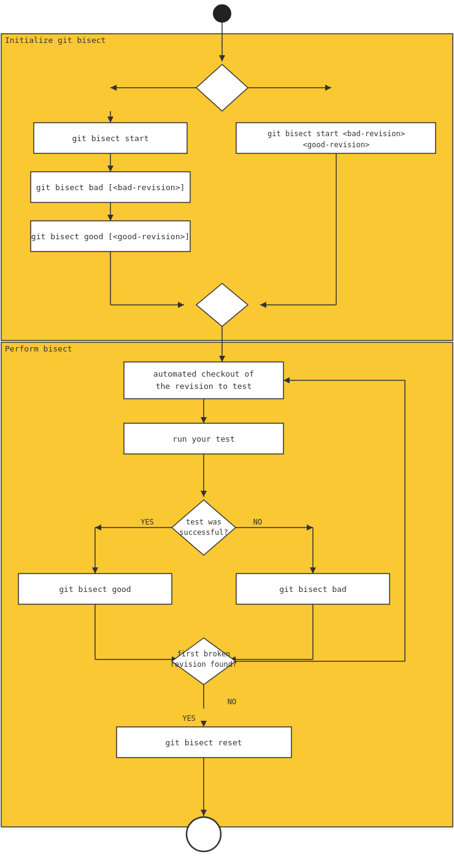 The image size is (454, 868). What do you see at coordinates (204, 834) in the screenshot?
I see `end-circle` at bounding box center [204, 834].